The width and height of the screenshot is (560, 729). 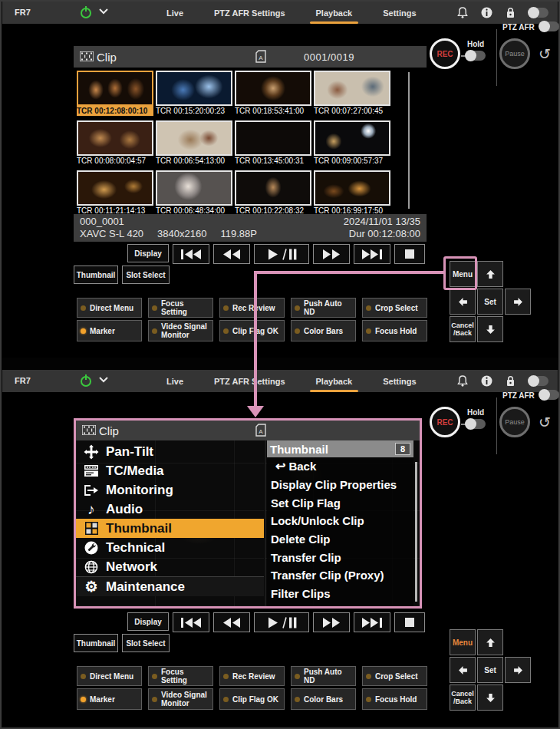 What do you see at coordinates (194, 193) in the screenshot?
I see `clip-thumbnail: TCR 00:06:48:34:00` at bounding box center [194, 193].